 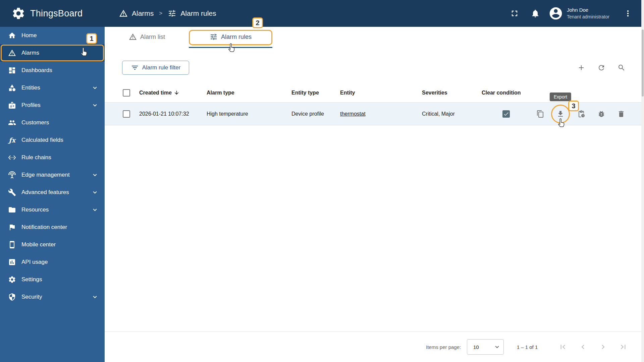 What do you see at coordinates (308, 114) in the screenshot?
I see `cell-entity-type: Device profile` at bounding box center [308, 114].